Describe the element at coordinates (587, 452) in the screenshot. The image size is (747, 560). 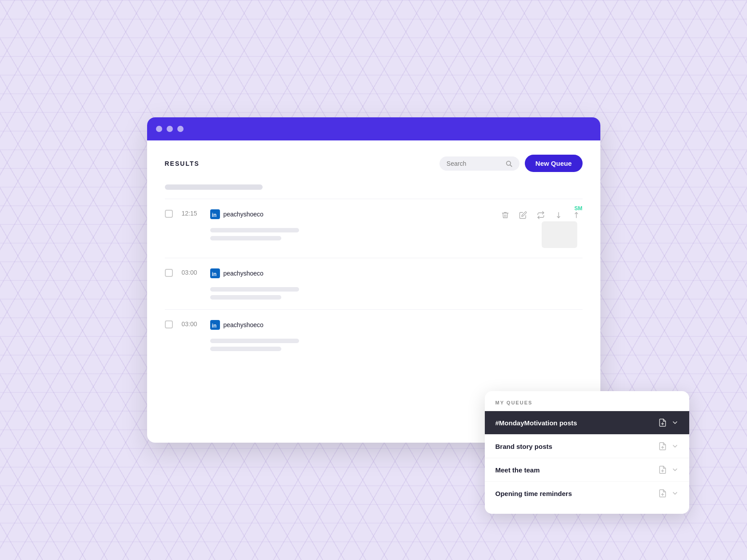
I see `queues-panel: MY QUEUES #MondayMotivation posts` at that location.